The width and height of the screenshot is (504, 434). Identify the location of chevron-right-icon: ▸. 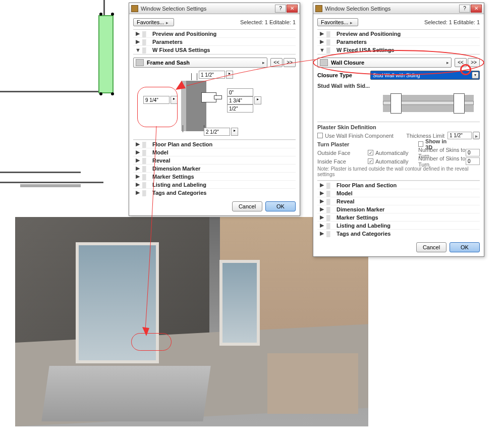
(263, 63).